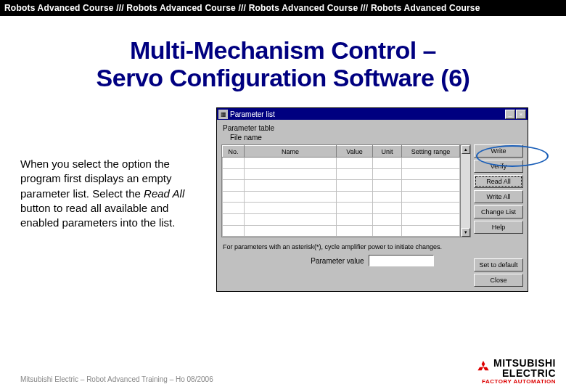  Describe the element at coordinates (499, 151) in the screenshot. I see `write-button: Write` at that location.